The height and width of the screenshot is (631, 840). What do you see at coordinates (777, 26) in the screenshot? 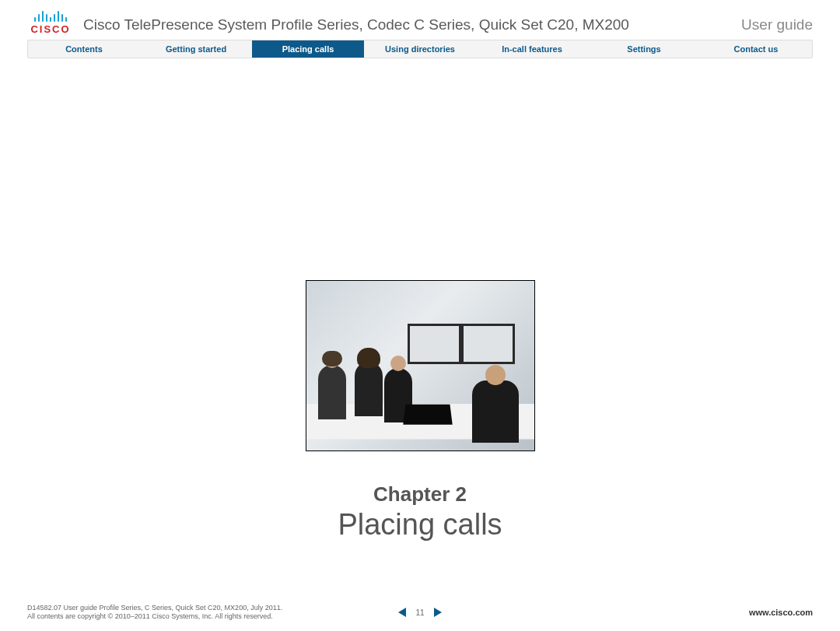
I see `document-type: User guide` at bounding box center [777, 26].